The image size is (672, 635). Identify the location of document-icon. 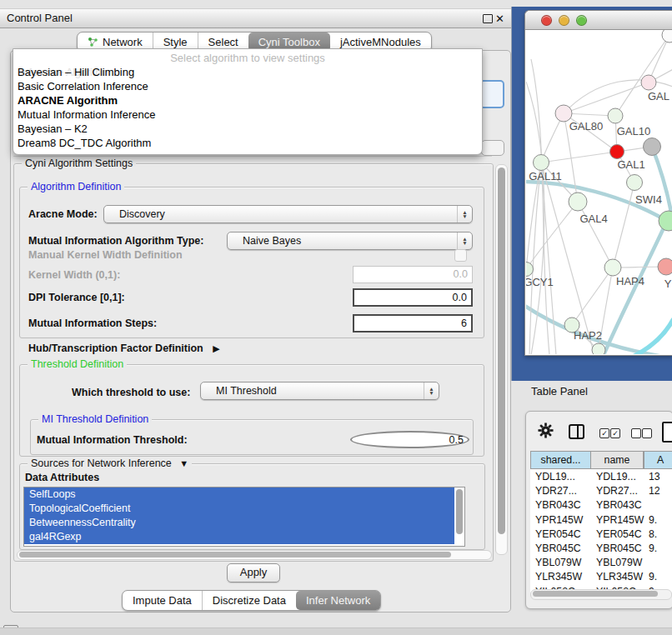
(667, 432).